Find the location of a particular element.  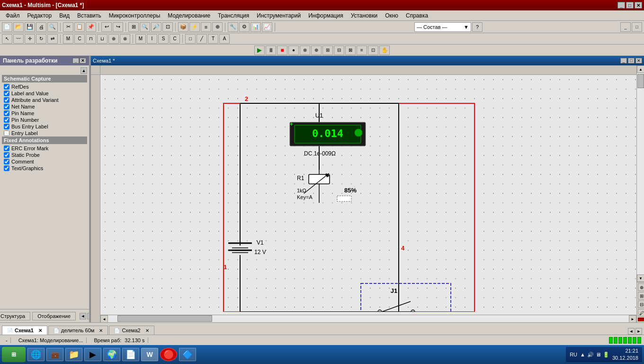

checkbox-static-probe is located at coordinates (7, 155).